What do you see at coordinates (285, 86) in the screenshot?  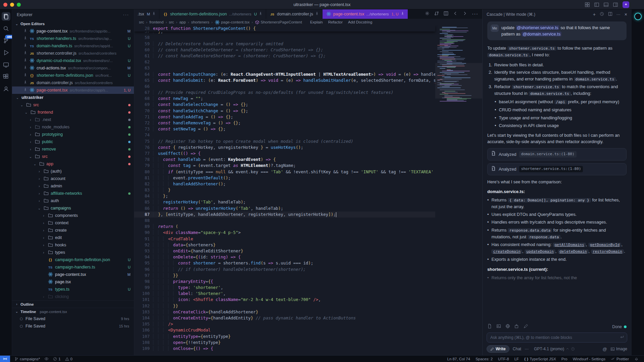 I see `code-line-66: 66` at bounding box center [285, 86].